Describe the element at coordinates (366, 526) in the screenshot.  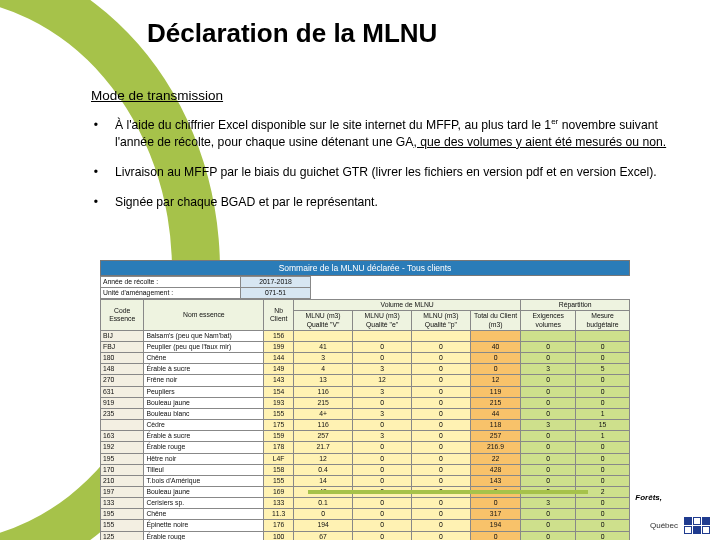
I see `table-row: 155Épinette noire1761940019400` at that location.